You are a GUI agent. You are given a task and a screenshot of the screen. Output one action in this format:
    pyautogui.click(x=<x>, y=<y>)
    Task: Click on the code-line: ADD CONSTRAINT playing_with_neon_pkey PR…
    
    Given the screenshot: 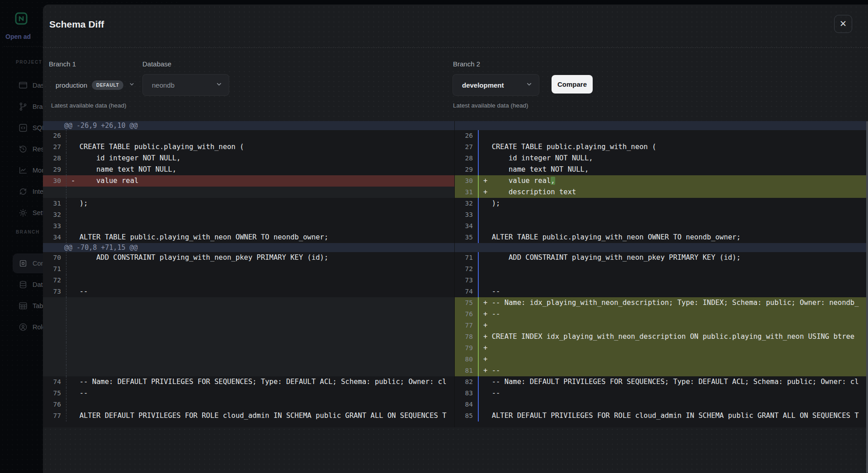 What is the action you would take?
    pyautogui.click(x=674, y=258)
    